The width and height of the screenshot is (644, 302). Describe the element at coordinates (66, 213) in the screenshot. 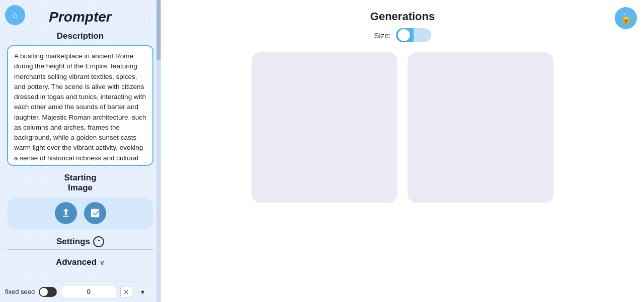

I see `upload-icon` at that location.